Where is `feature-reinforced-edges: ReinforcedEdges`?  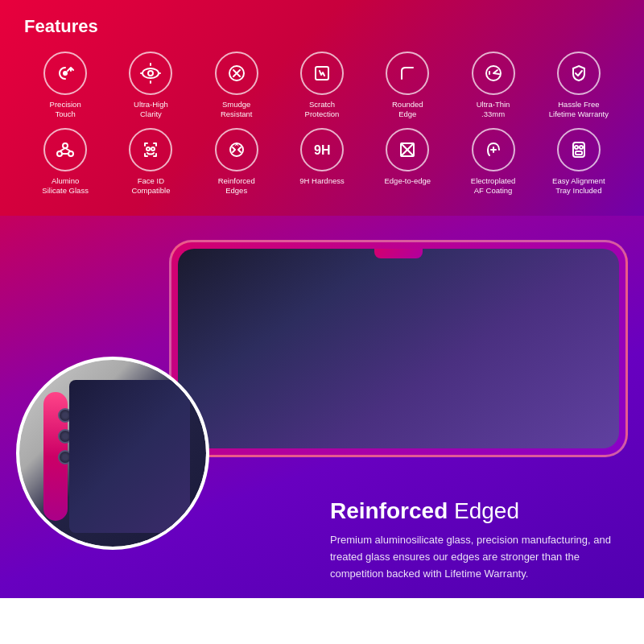
feature-reinforced-edges: ReinforcedEdges is located at coordinates (237, 163).